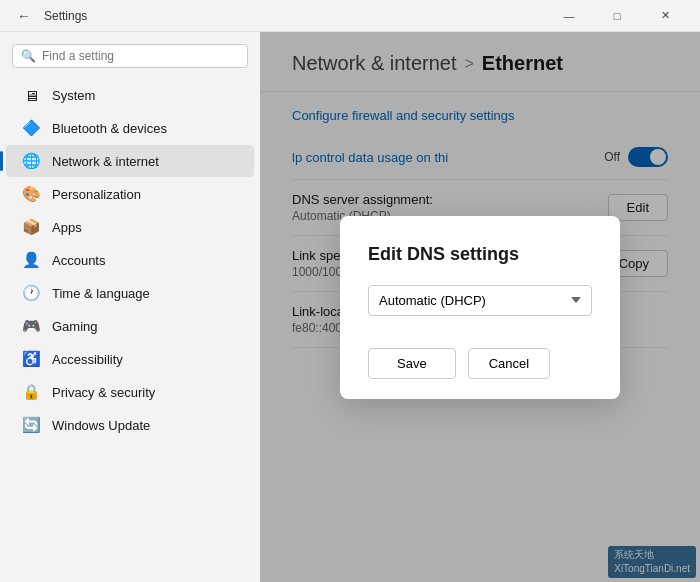 The image size is (700, 582). I want to click on search-input, so click(140, 56).